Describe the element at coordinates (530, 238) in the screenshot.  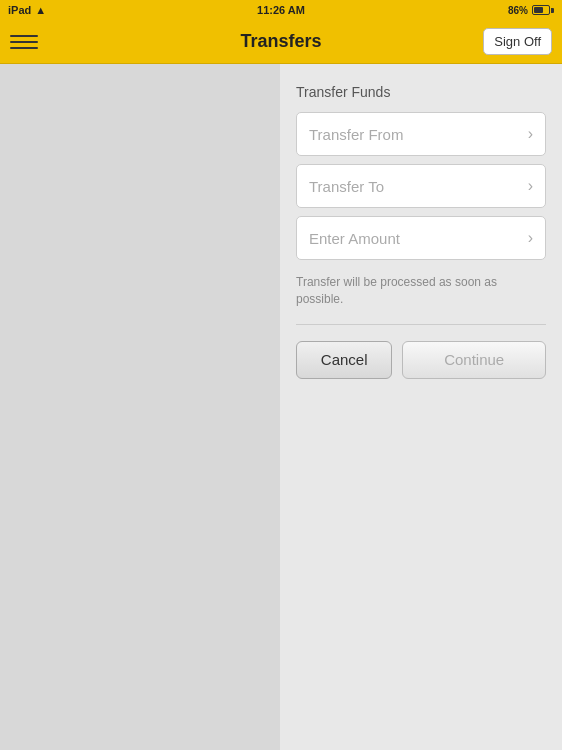
I see `enter-amount-chevron: ›` at that location.